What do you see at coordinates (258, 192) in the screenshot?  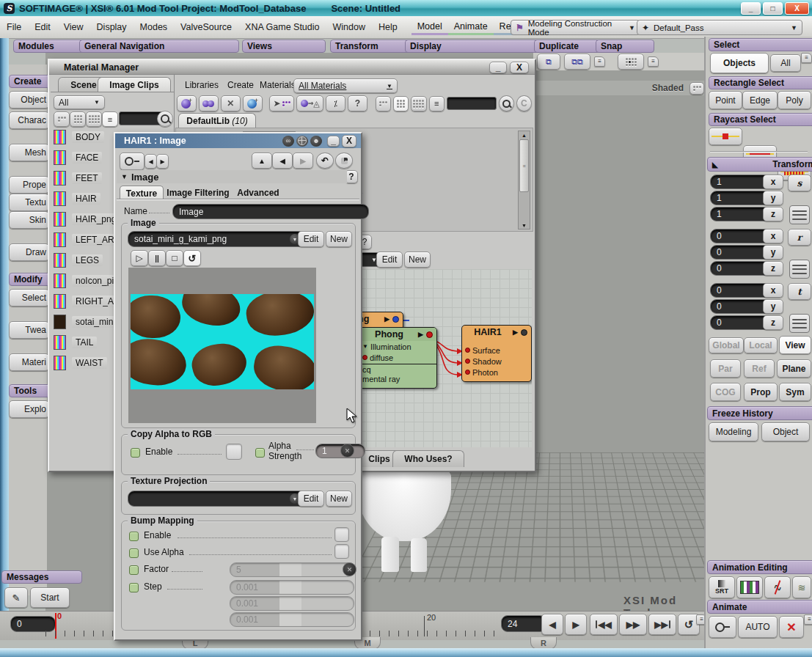 I see `tab-advanced: Advanced` at bounding box center [258, 192].